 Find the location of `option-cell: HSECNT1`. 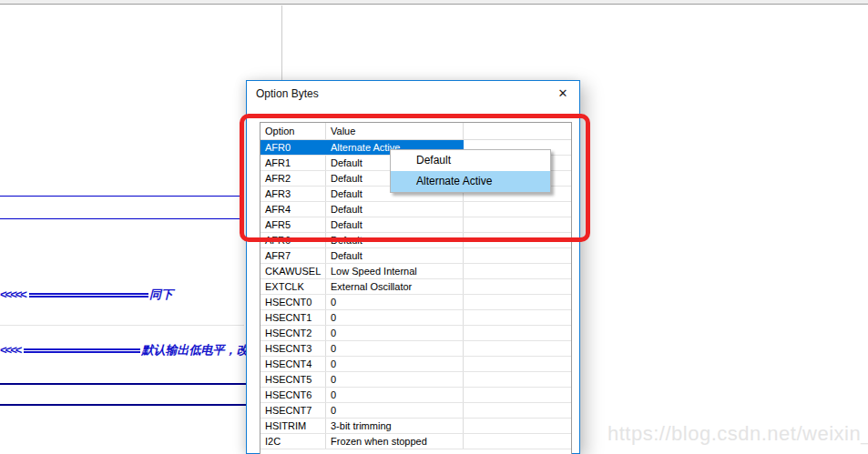

option-cell: HSECNT1 is located at coordinates (293, 318).